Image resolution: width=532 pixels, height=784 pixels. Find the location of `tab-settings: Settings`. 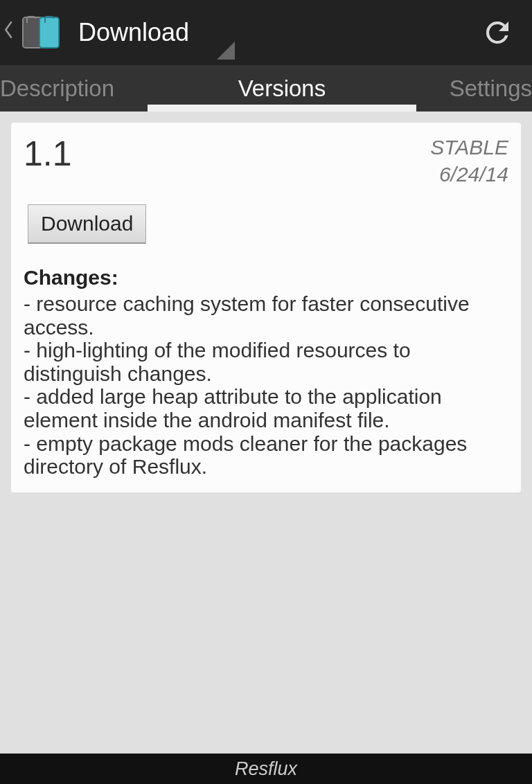

tab-settings: Settings is located at coordinates (485, 89).